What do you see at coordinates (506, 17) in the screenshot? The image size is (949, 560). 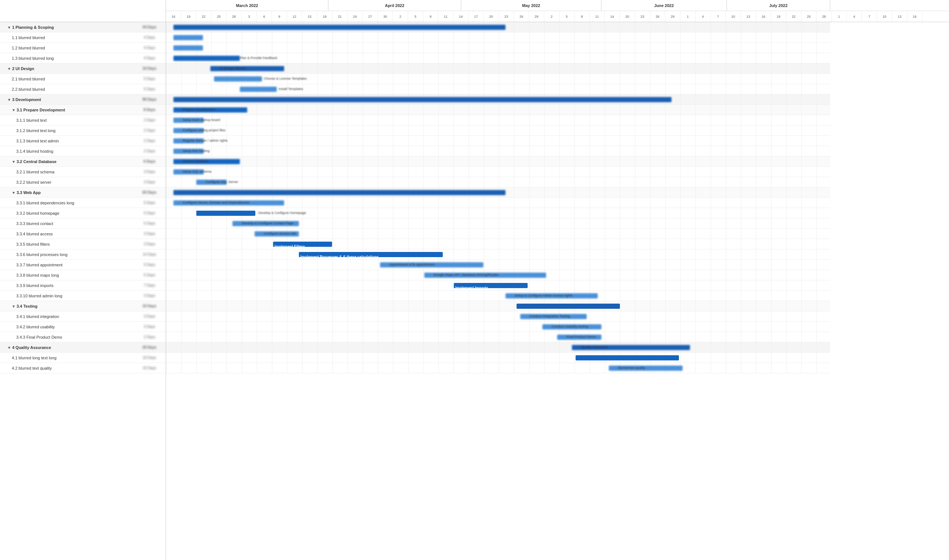 I see `date-cell: 23` at bounding box center [506, 17].